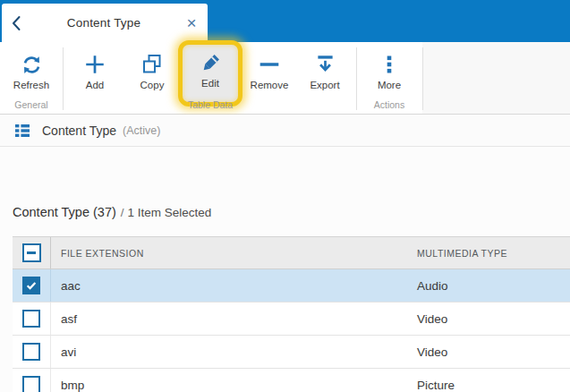 Image resolution: width=570 pixels, height=392 pixels. I want to click on cell-file-extension: aac, so click(229, 285).